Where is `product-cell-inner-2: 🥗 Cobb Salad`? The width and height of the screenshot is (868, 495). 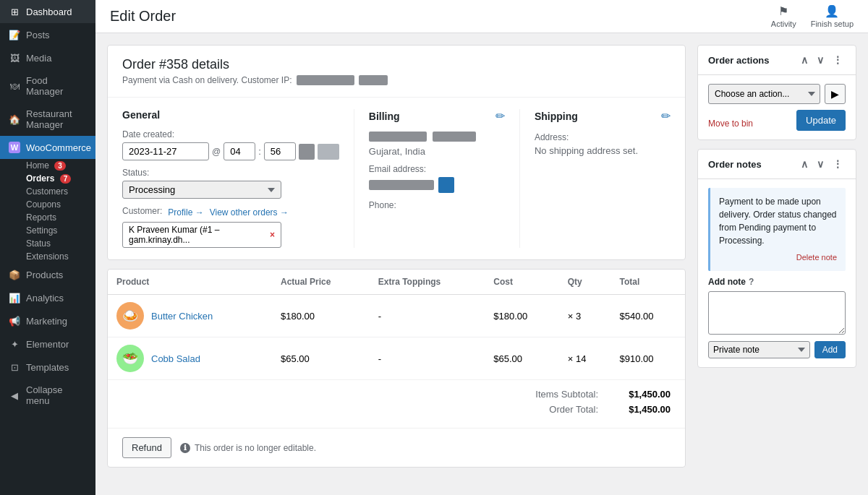
product-cell-inner-2: 🥗 Cobb Salad is located at coordinates (190, 358).